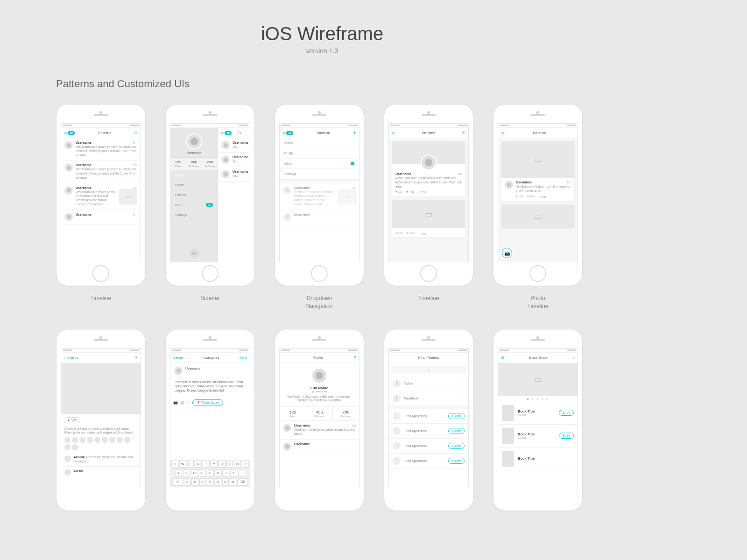 The height and width of the screenshot is (560, 747). What do you see at coordinates (210, 473) in the screenshot?
I see `key: G` at bounding box center [210, 473].